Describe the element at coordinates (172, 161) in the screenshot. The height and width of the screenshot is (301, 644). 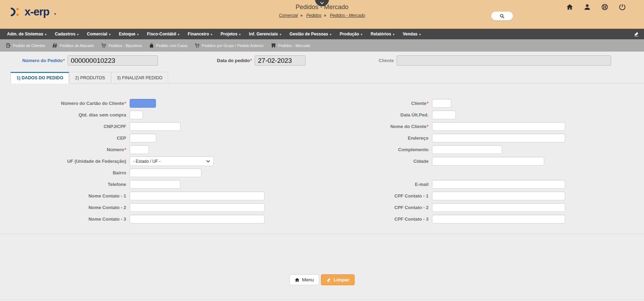
I see `uf-select: - Estado / UF -` at that location.